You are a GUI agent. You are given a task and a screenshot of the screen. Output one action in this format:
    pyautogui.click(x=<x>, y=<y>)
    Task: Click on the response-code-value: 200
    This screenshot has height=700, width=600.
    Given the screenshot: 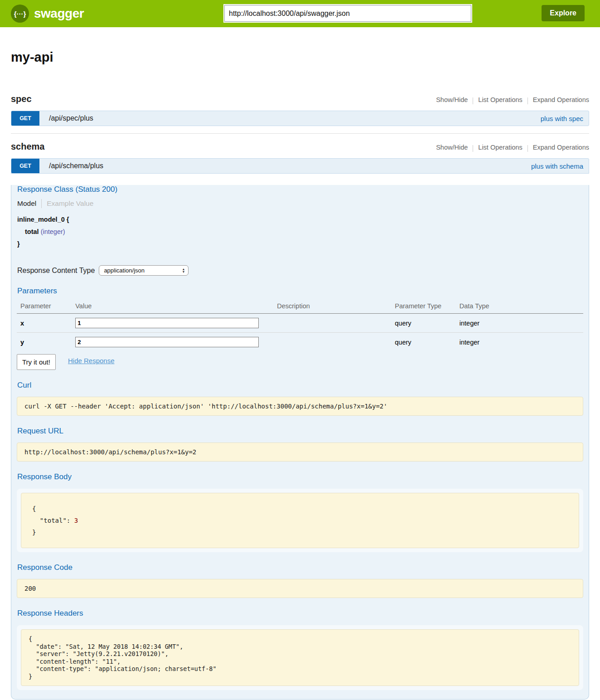 What is the action you would take?
    pyautogui.click(x=300, y=588)
    